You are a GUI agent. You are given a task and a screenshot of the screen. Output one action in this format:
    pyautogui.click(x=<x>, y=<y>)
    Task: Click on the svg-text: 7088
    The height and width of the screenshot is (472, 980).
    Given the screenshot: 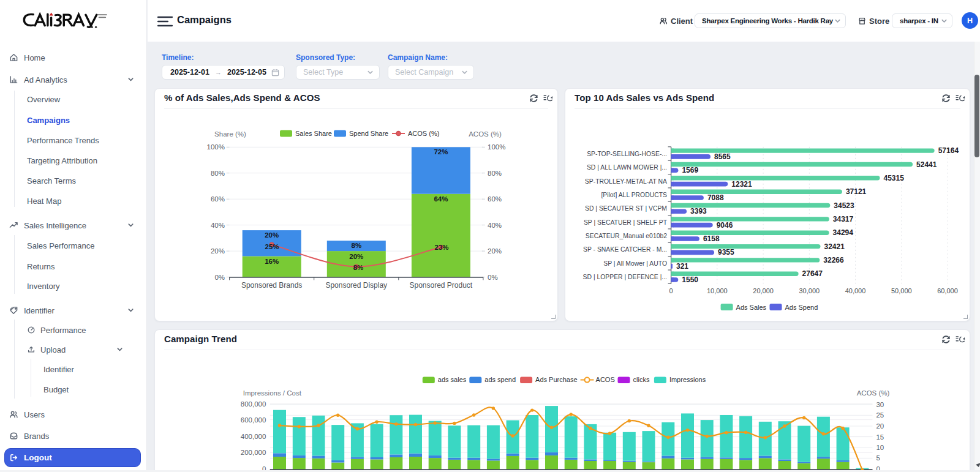 What is the action you would take?
    pyautogui.click(x=715, y=198)
    